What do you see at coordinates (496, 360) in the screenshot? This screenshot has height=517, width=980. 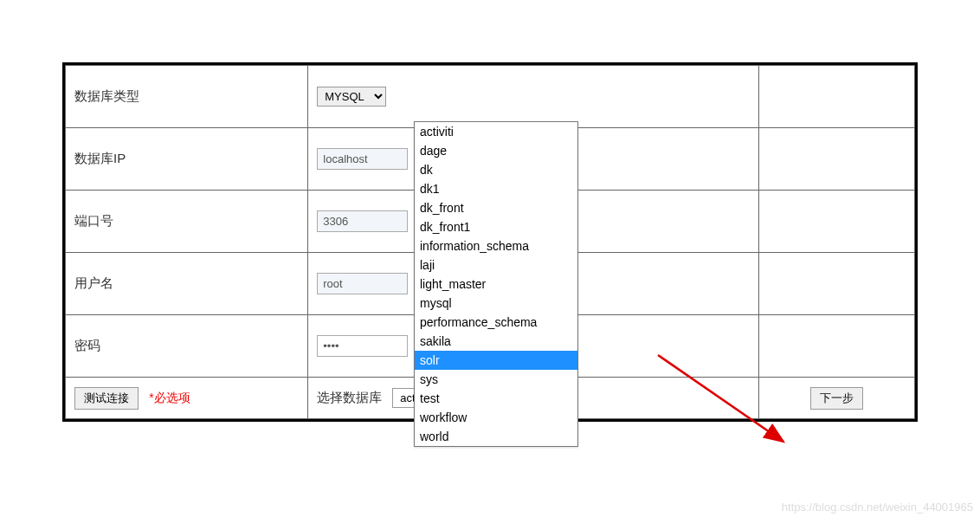 I see `dropdown-option: solr` at bounding box center [496, 360].